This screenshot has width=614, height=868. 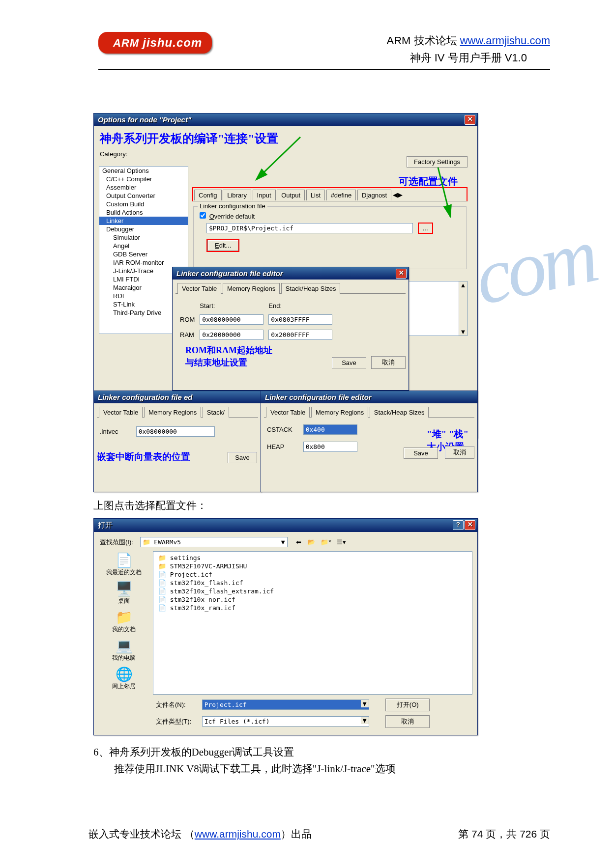 What do you see at coordinates (177, 397) in the screenshot?
I see `vec-title-bar: Linker configuration file ed` at bounding box center [177, 397].